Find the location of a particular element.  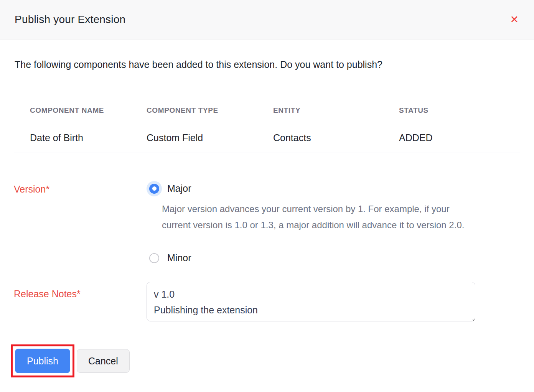

publish-button: Publish is located at coordinates (43, 361).